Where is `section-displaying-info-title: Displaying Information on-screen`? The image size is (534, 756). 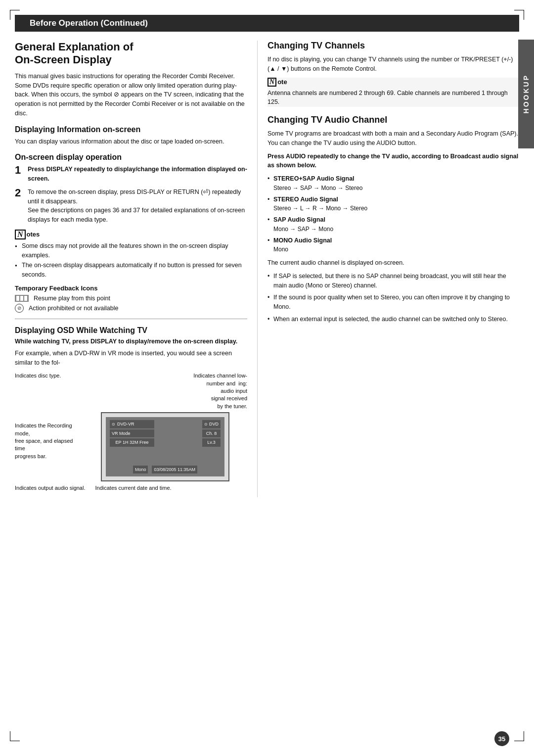
section-displaying-info-title: Displaying Information on-screen is located at coordinates (131, 130).